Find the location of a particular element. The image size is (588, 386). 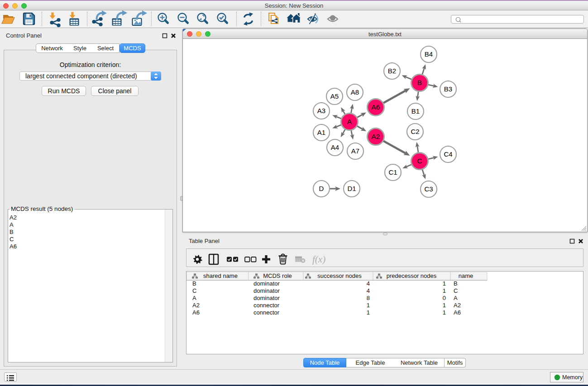

svg-text: B4 is located at coordinates (429, 54).